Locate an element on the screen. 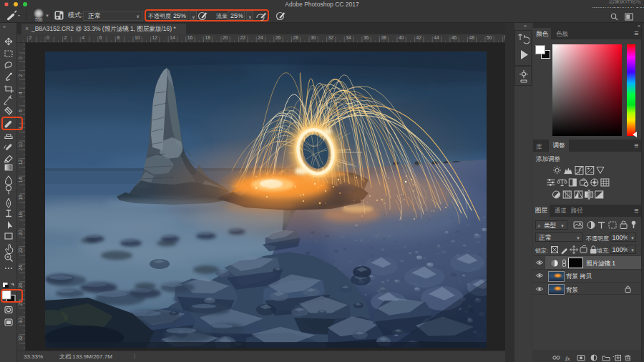 The height and width of the screenshot is (362, 644). svg-text: 50 is located at coordinates (489, 37).